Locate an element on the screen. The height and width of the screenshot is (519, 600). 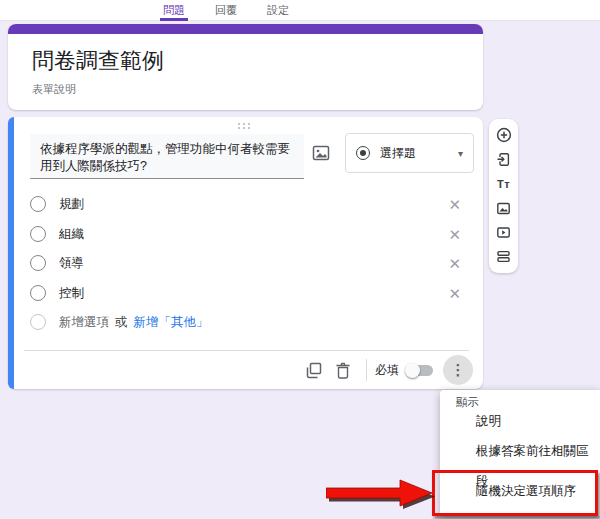
form-header-bar is located at coordinates (246, 29).